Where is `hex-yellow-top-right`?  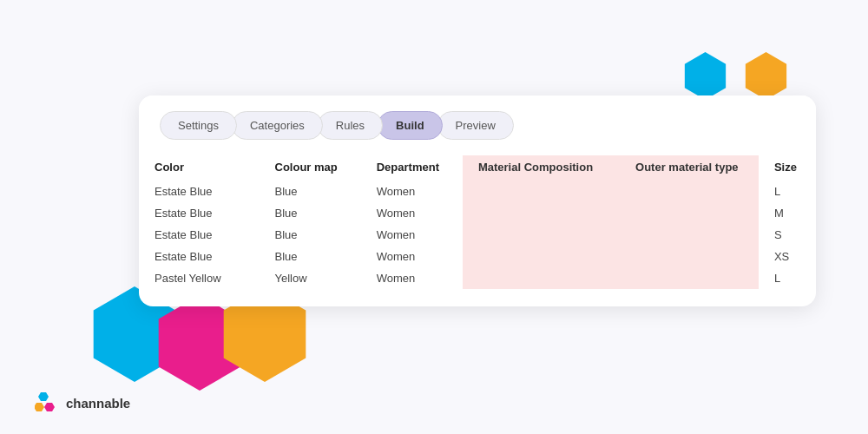 hex-yellow-top-right is located at coordinates (766, 76).